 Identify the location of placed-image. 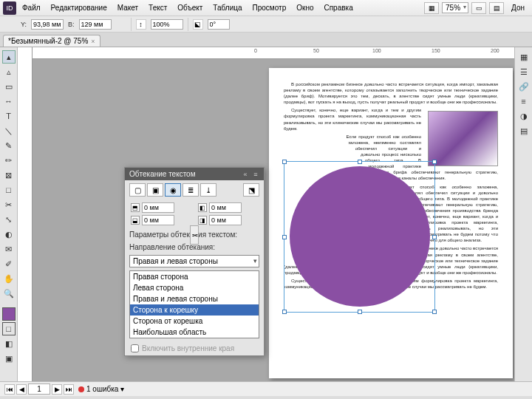
(463, 139).